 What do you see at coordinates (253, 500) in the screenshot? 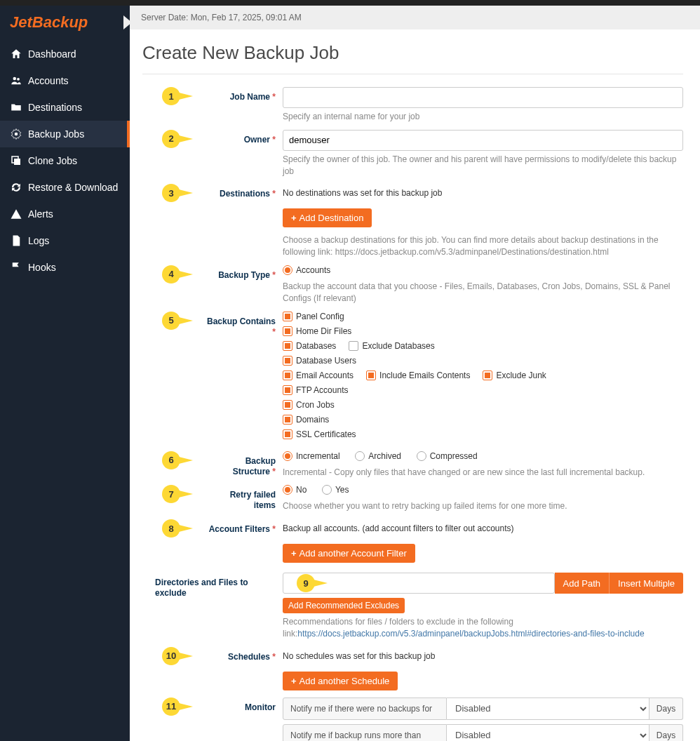
I see `label-retry: Retry failed items` at bounding box center [253, 500].